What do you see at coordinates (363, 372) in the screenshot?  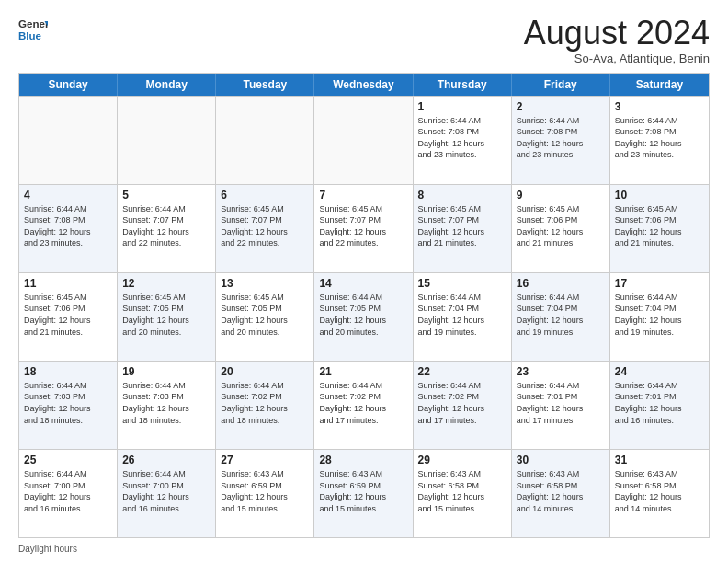 I see `day-number: 21` at bounding box center [363, 372].